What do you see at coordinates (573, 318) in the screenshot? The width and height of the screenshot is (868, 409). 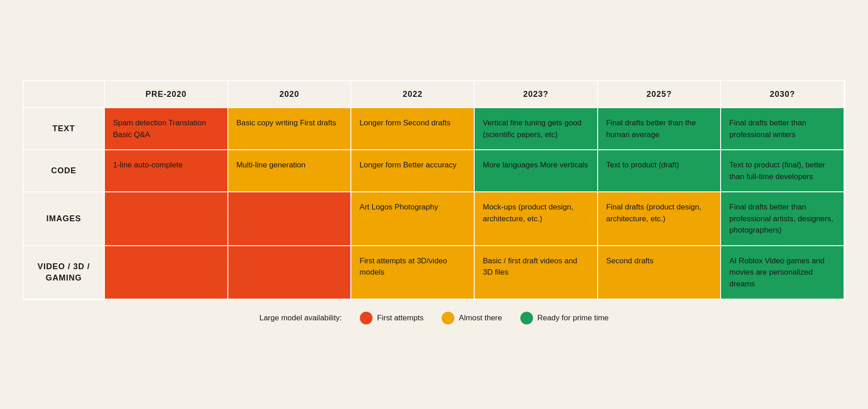 I see `legend-label-2: Ready for prime time` at bounding box center [573, 318].